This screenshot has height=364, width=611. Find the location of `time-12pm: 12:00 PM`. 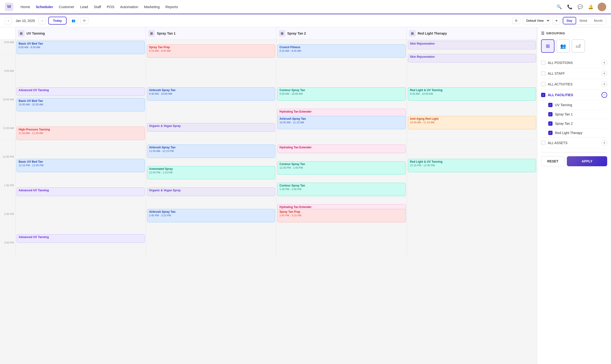

time-12pm: 12:00 PM is located at coordinates (8, 161).